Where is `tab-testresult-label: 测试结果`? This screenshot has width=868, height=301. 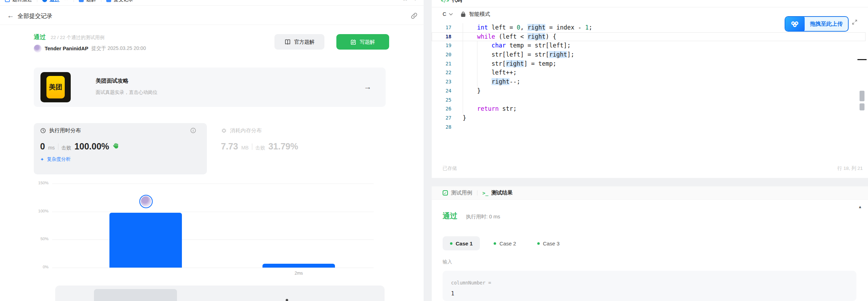
tab-testresult-label: 测试结果 is located at coordinates (502, 193).